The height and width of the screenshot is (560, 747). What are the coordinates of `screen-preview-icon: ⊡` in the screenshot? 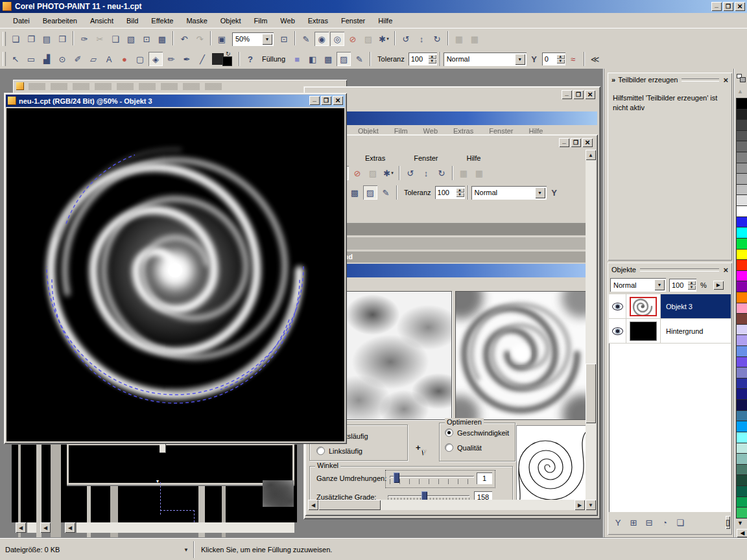 It's located at (284, 39).